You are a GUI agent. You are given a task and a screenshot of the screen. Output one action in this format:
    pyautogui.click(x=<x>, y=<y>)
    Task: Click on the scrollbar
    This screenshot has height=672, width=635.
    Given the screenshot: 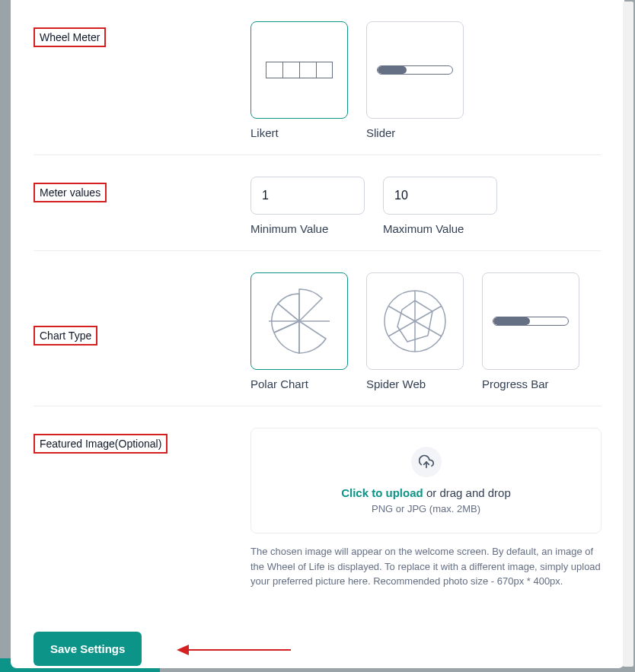 What is the action you would take?
    pyautogui.click(x=628, y=334)
    